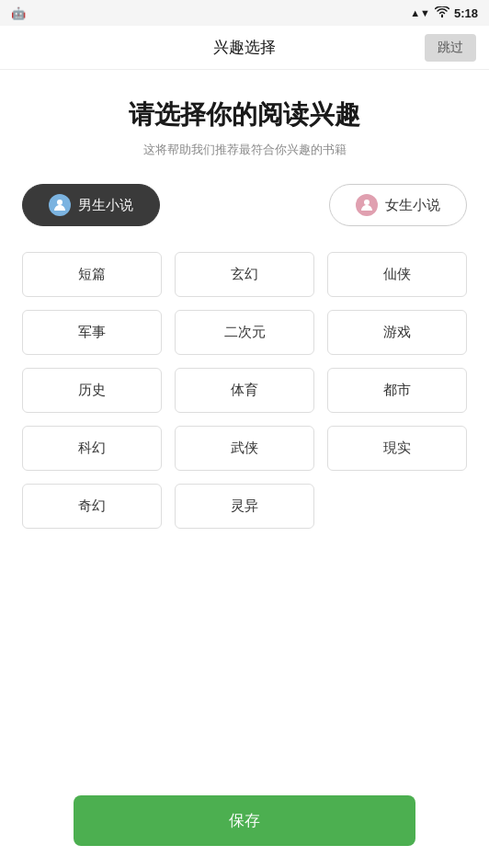  Describe the element at coordinates (397, 390) in the screenshot. I see `genre-urban: 都市` at that location.